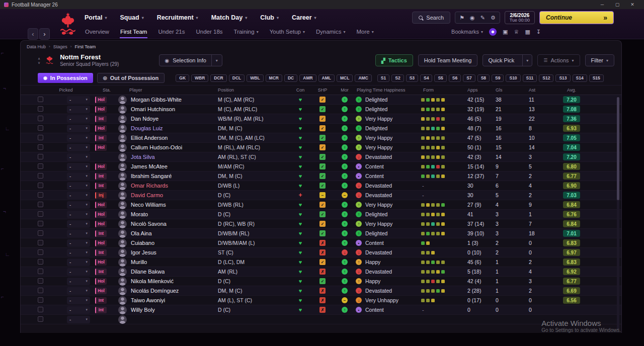  Describe the element at coordinates (505, 32) in the screenshot. I see `squad-icon: ▣` at that location.